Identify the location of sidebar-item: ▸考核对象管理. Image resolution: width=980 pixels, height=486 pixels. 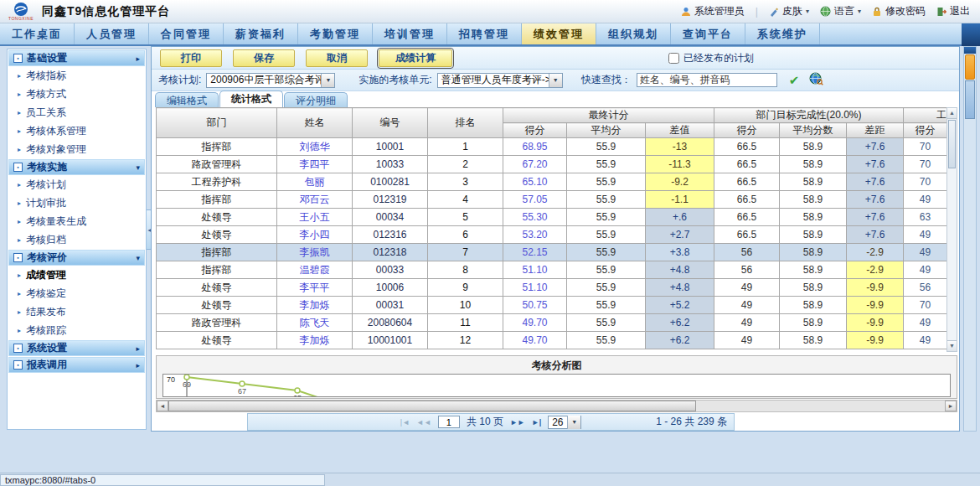
(77, 149).